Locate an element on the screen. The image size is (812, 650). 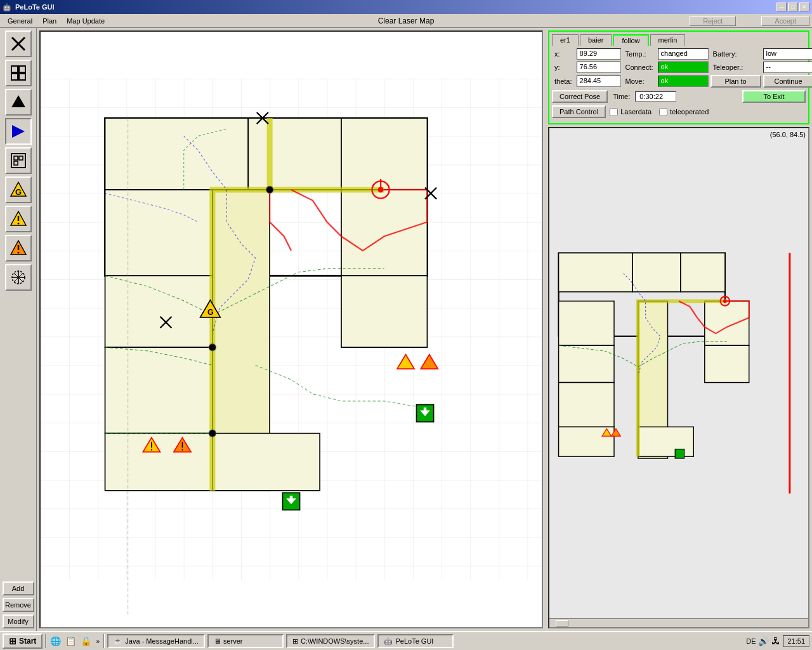
toolbar-cross-btn is located at coordinates (18, 44).